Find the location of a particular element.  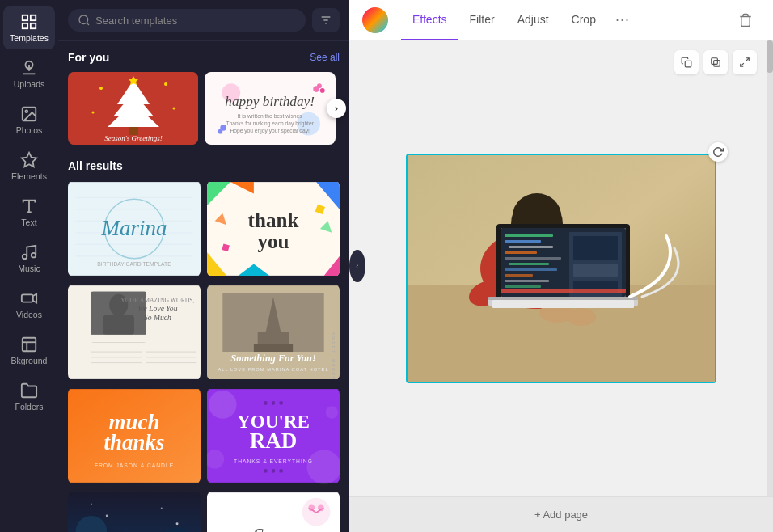

sidebar-item-templates-label: Templates is located at coordinates (29, 38).